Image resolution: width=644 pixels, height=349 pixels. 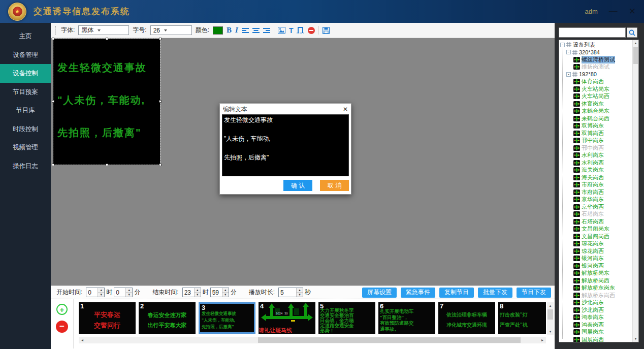 What do you see at coordinates (418, 293) in the screenshot?
I see `action-button: 紧急事件` at bounding box center [418, 293].